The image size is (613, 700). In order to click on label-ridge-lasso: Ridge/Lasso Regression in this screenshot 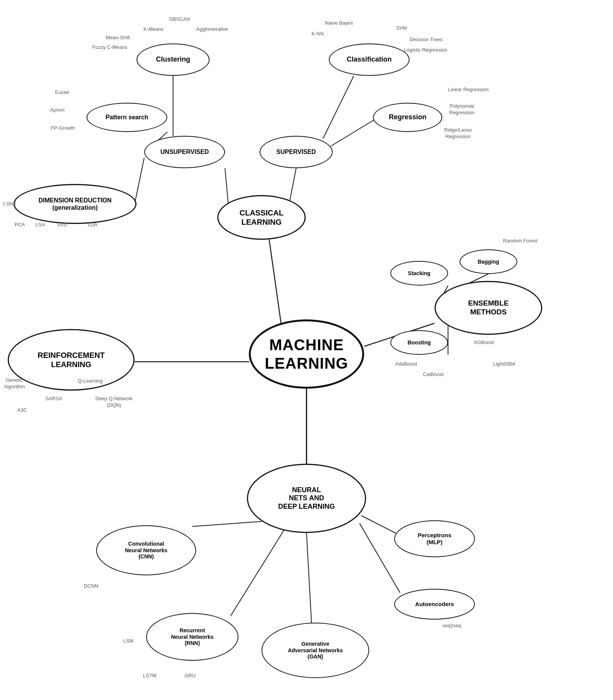, I will do `click(458, 134)`.